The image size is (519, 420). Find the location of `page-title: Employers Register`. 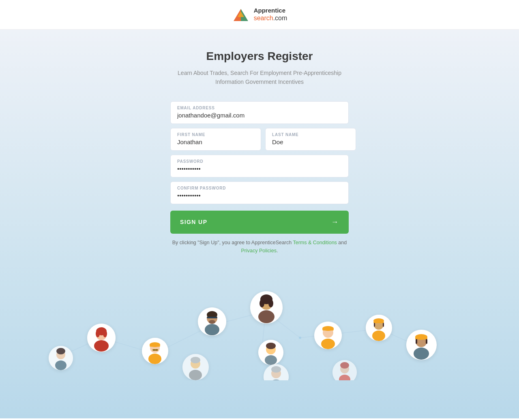

page-title: Employers Register is located at coordinates (260, 56).